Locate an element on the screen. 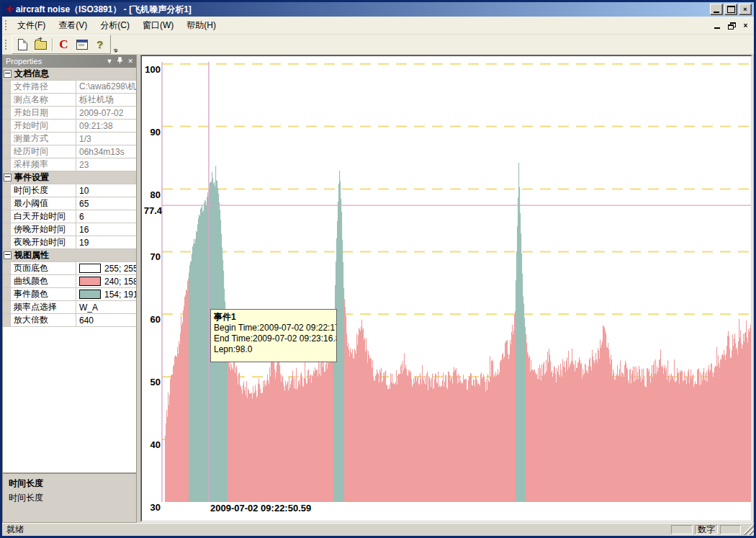 The width and height of the screenshot is (756, 538). property-value: 06h34m13s is located at coordinates (107, 152).